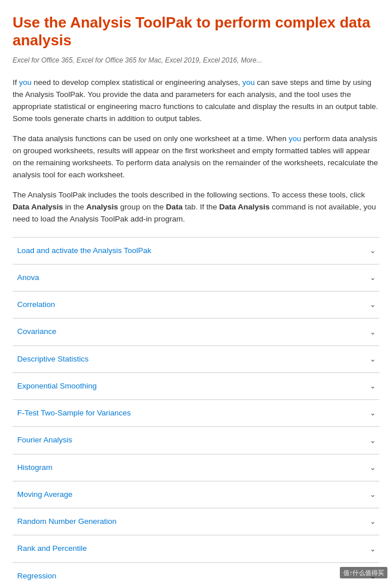 This screenshot has height=583, width=392. What do you see at coordinates (37, 332) in the screenshot?
I see `accordion-label-covariance: Covariance` at bounding box center [37, 332].